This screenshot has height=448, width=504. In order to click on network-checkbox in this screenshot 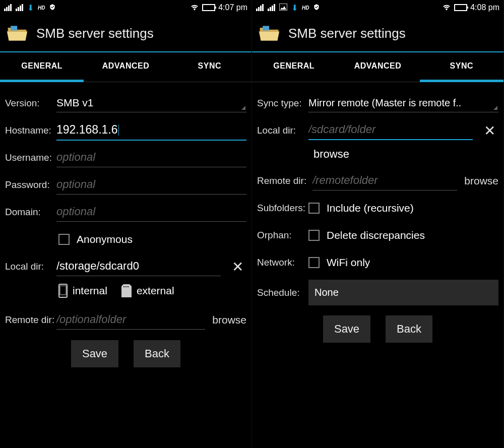, I will do `click(314, 263)`.